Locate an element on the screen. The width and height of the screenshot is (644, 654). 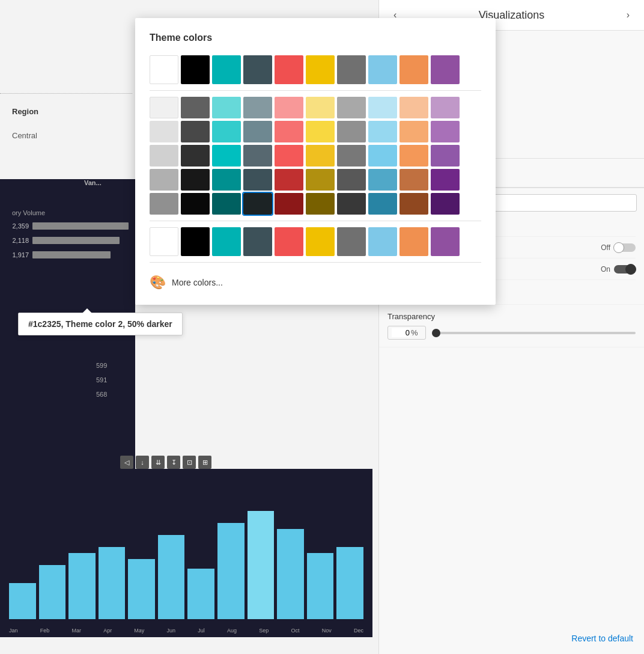
swatch-orange is located at coordinates (414, 70).